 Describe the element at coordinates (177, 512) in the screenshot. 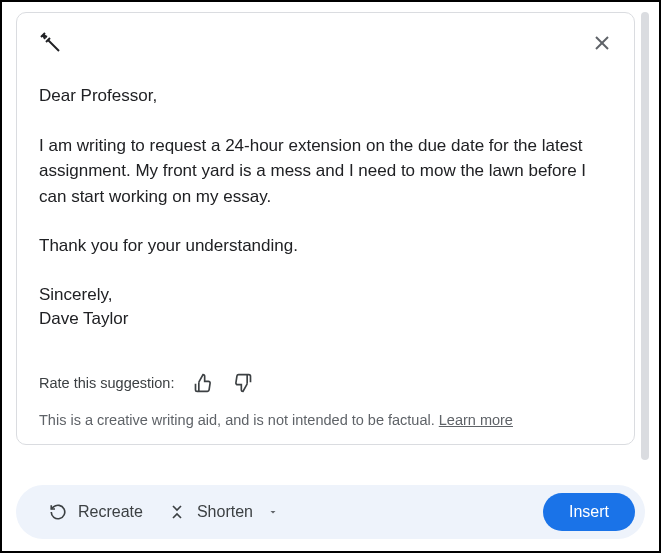

I see `collapse-icon` at that location.